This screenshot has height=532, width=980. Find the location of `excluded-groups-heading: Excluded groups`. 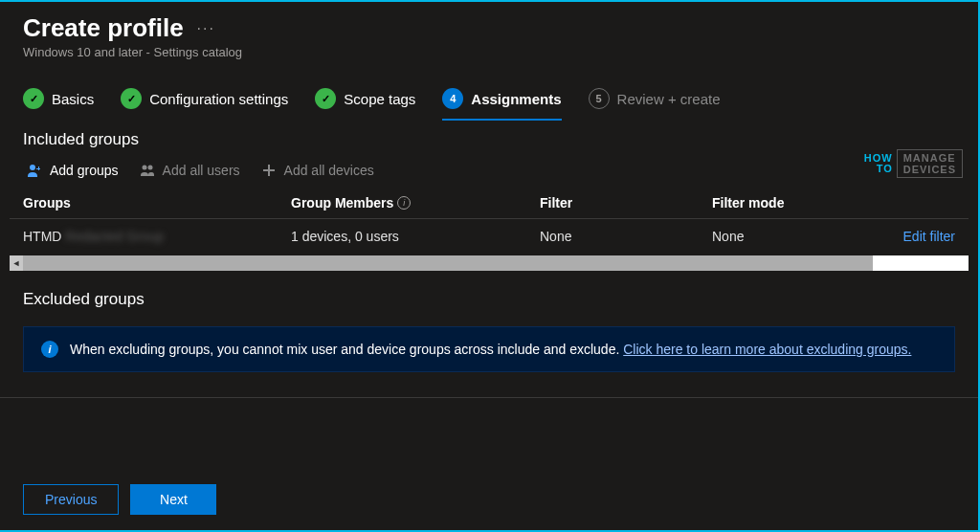

excluded-groups-heading: Excluded groups is located at coordinates (489, 292).